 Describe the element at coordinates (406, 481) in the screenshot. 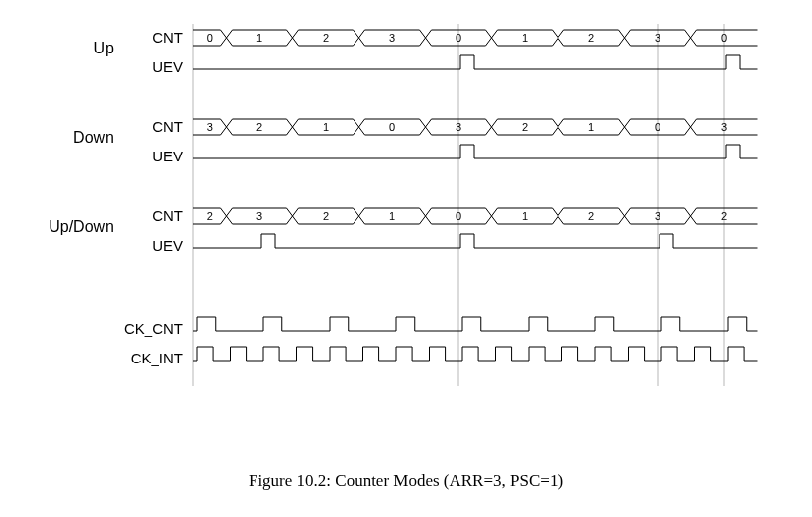

I see `figure-caption: Figure 10.2: Counter Modes (ARR=3, PSC=1…` at that location.